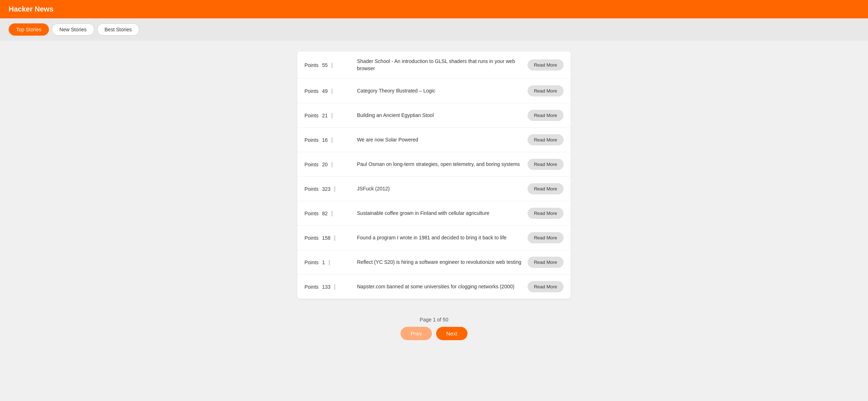 Image resolution: width=868 pixels, height=401 pixels. I want to click on story-title: Category Theory Illustrated – Logic, so click(439, 91).